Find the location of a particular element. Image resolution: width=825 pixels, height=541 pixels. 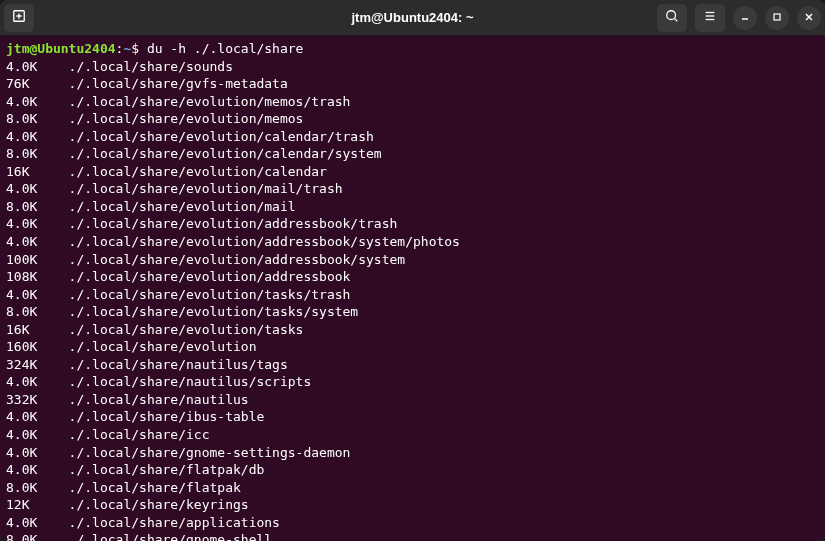

output-line: 160K ./.local/share/evolution is located at coordinates (412, 347).